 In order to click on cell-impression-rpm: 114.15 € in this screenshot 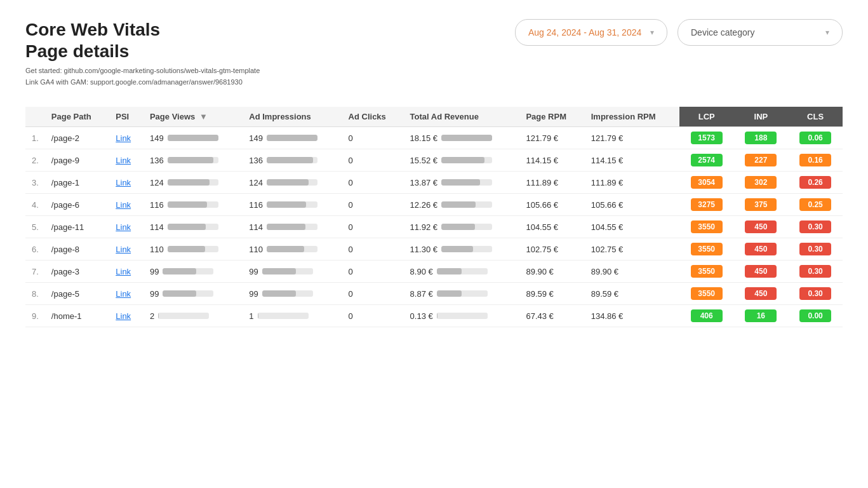, I will do `click(632, 160)`.